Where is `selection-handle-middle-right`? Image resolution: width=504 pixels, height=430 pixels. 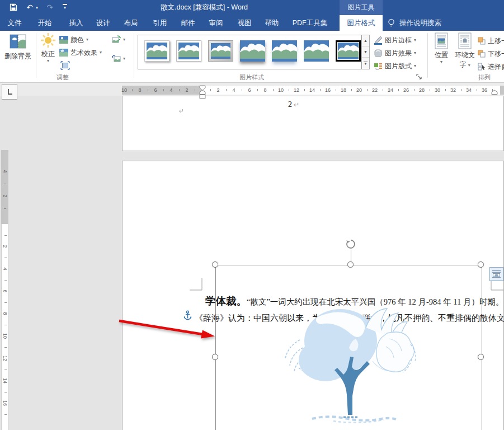 selection-handle-middle-right is located at coordinates (481, 357).